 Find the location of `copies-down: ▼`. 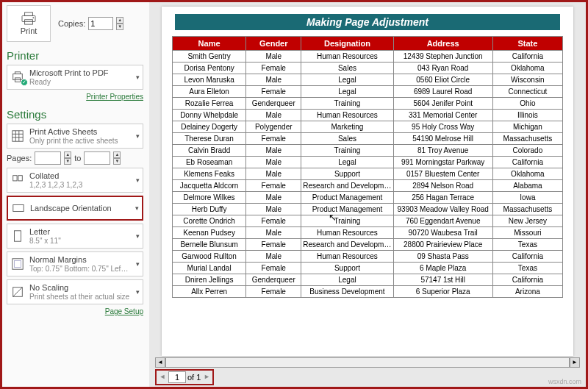

copies-down: ▼ is located at coordinates (120, 26).